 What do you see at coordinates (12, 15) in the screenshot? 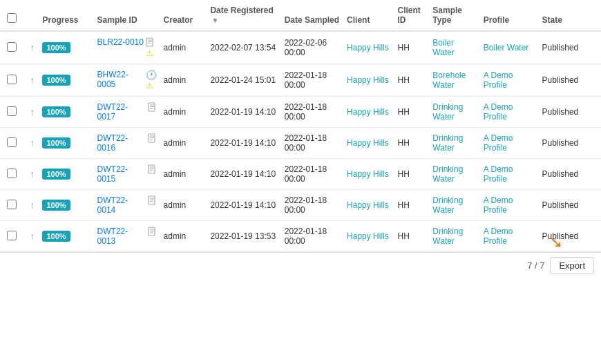
I see `header-check` at bounding box center [12, 15].